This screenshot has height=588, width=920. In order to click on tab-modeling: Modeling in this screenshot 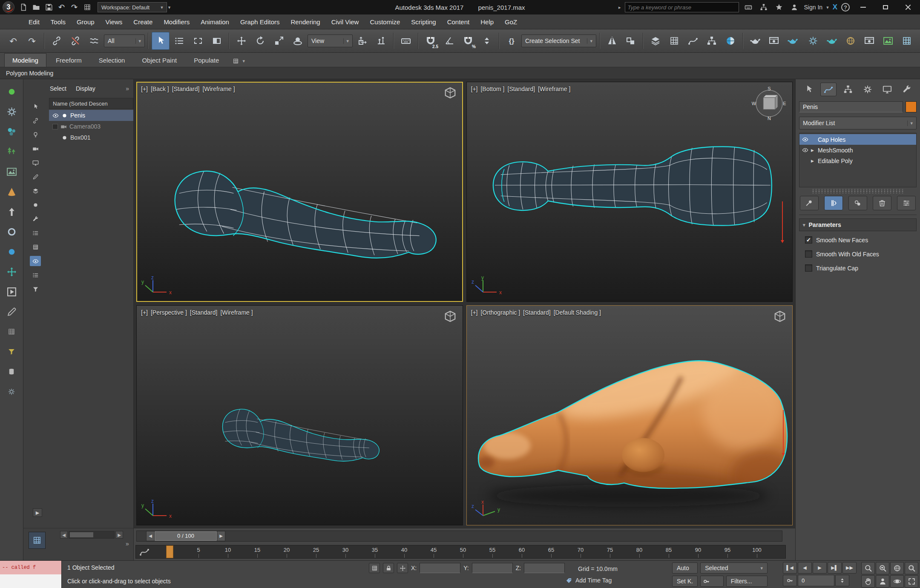, I will do `click(26, 60)`.